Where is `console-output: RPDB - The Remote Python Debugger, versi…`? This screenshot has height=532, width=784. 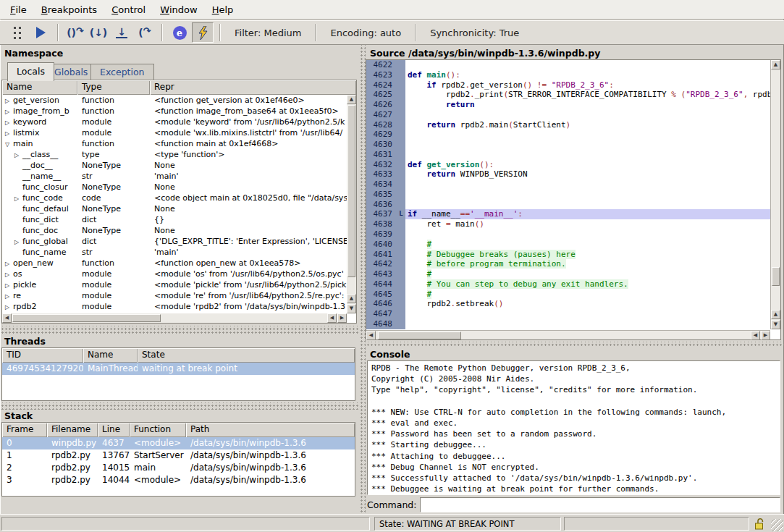 console-output: RPDB - The Remote Python Debugger, versi… is located at coordinates (573, 428).